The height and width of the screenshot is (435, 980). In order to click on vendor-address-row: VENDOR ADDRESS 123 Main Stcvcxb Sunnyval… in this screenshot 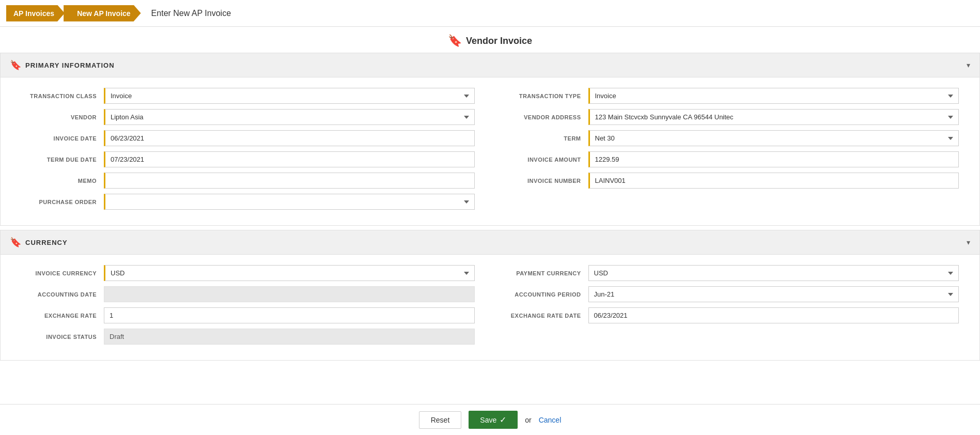, I will do `click(733, 117)`.